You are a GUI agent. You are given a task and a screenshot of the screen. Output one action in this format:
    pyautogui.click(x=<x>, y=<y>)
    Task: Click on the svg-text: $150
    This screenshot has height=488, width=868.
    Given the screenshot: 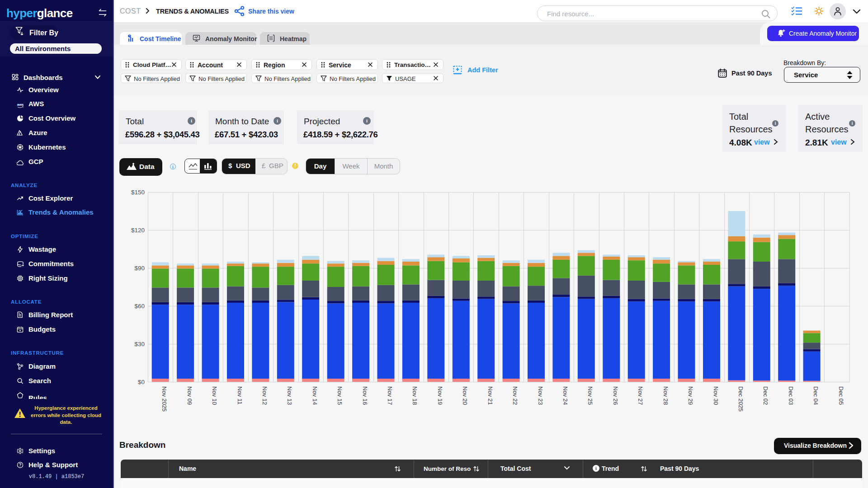 What is the action you would take?
    pyautogui.click(x=138, y=192)
    